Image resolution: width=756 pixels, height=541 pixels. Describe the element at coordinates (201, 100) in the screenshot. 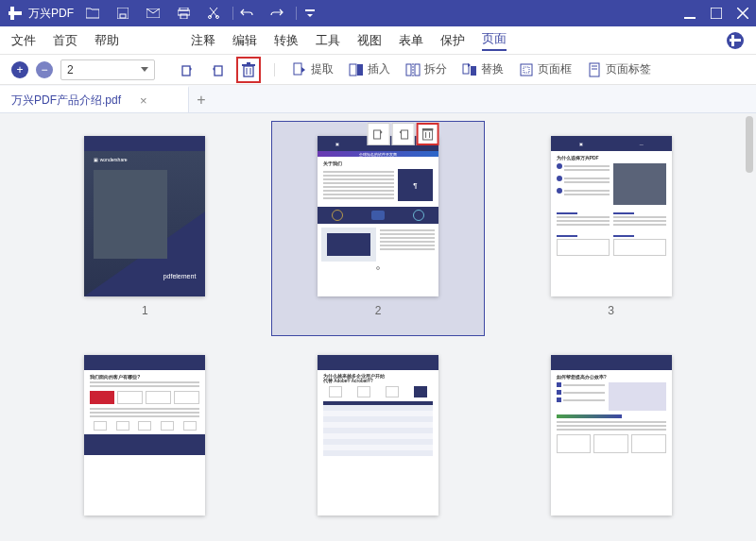

I see `add-tab-button: +` at that location.